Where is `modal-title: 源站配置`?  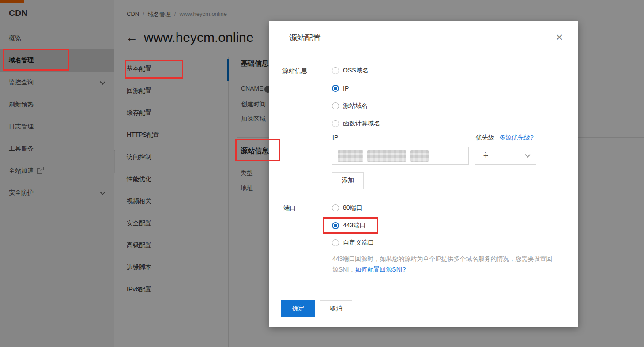 modal-title: 源站配置 is located at coordinates (305, 38).